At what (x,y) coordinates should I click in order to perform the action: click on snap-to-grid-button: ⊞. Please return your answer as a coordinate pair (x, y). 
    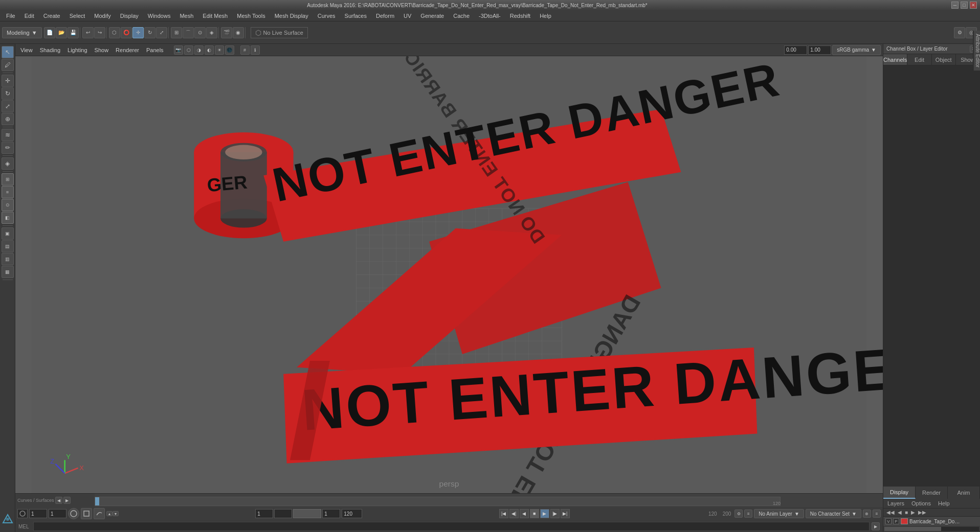
    Looking at the image, I should click on (8, 179).